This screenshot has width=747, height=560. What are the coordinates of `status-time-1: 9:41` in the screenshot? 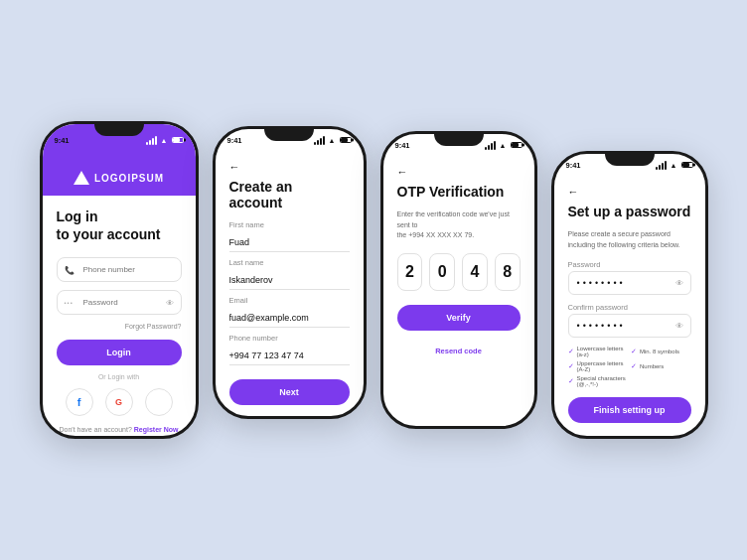 It's located at (62, 141).